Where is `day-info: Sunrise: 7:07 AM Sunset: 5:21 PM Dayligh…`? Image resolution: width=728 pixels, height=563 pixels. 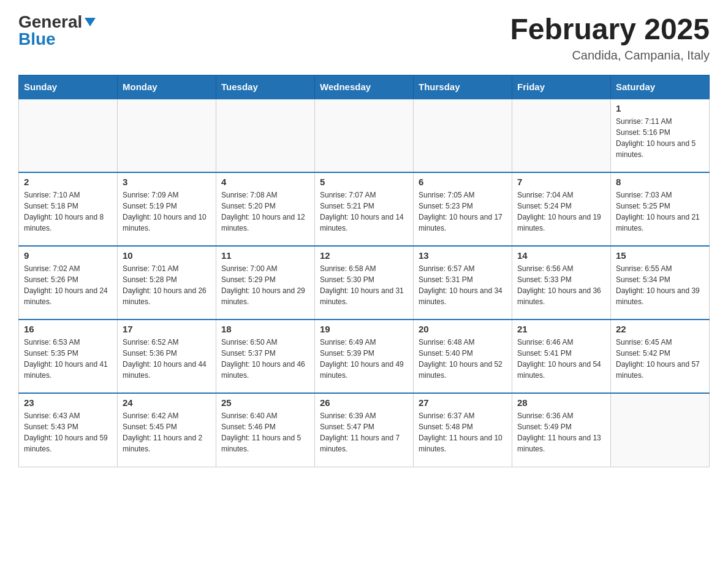 day-info: Sunrise: 7:07 AM Sunset: 5:21 PM Dayligh… is located at coordinates (364, 212).